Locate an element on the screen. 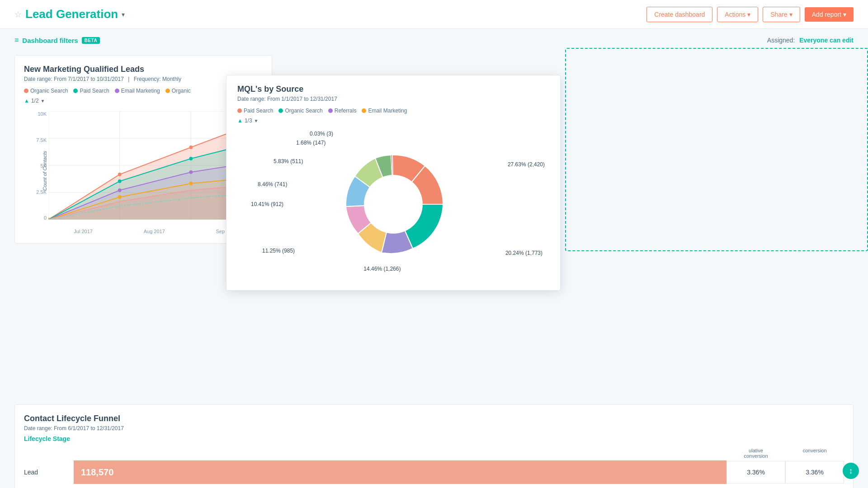  drag-placeholder-overlay is located at coordinates (717, 150).